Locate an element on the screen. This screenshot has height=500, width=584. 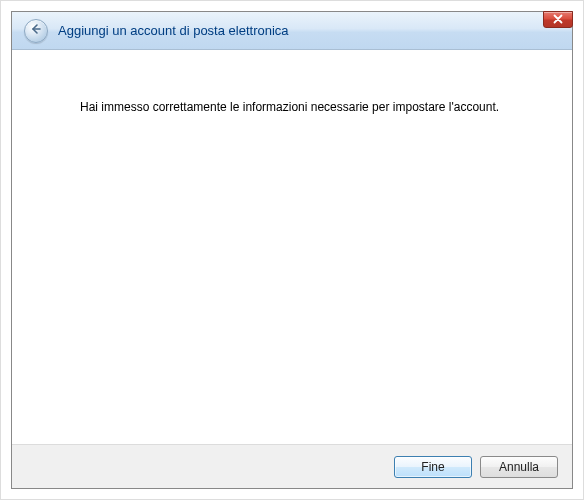
titlebar-controls is located at coordinates (558, 20).